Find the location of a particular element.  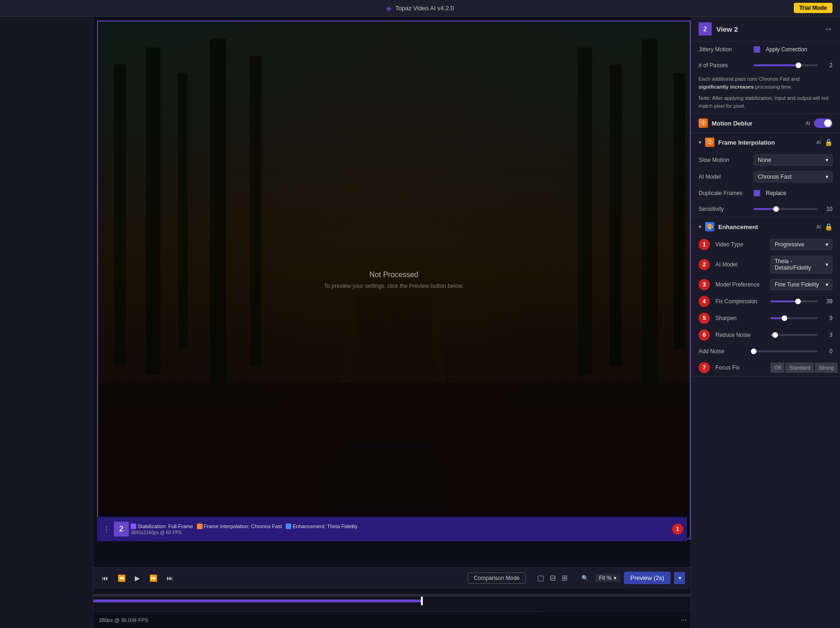

preview-dropdown-button: ▾ is located at coordinates (679, 578).